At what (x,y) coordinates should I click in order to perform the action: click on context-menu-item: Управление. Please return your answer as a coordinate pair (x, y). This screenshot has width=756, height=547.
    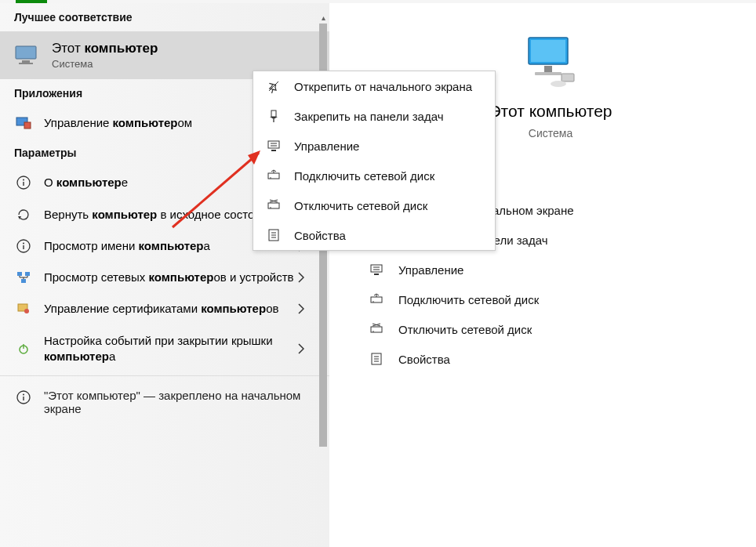
    Looking at the image, I should click on (374, 146).